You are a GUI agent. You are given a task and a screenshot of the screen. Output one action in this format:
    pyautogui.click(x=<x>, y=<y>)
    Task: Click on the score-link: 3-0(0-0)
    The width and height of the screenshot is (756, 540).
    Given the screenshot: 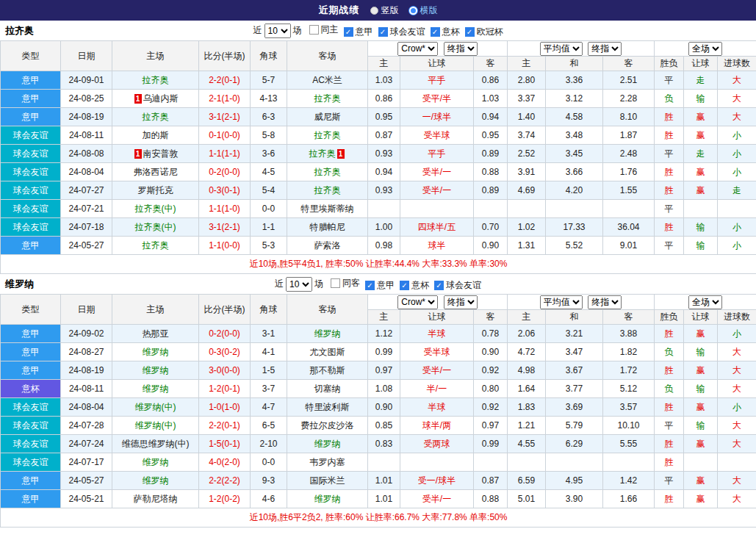 What is the action you would take?
    pyautogui.click(x=225, y=370)
    